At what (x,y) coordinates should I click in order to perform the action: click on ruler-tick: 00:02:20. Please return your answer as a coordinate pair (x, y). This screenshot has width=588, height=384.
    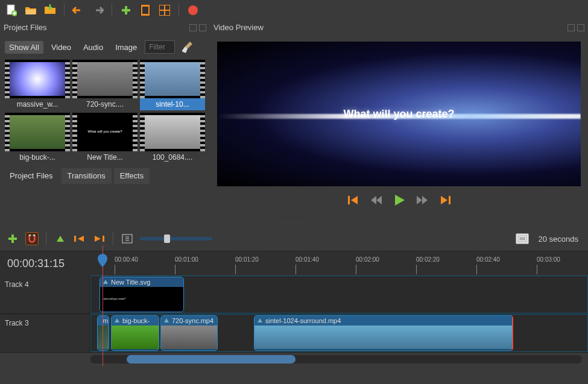
    Looking at the image, I should click on (428, 259).